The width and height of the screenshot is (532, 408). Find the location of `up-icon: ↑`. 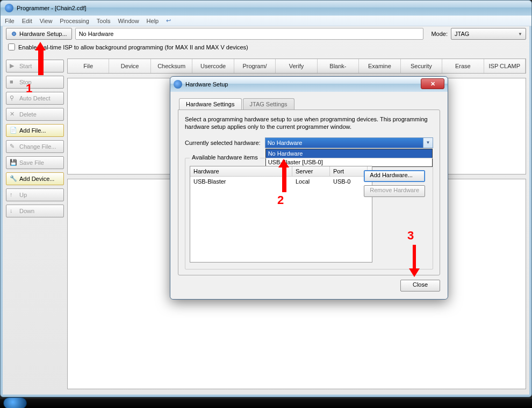

up-icon: ↑ is located at coordinates (13, 195).